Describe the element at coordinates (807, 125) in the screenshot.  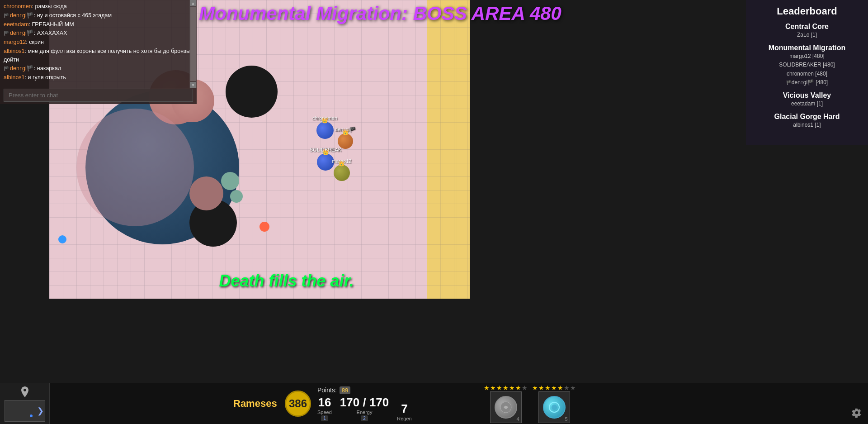
I see `lb-player-albinos1: albinos1 [1]` at that location.